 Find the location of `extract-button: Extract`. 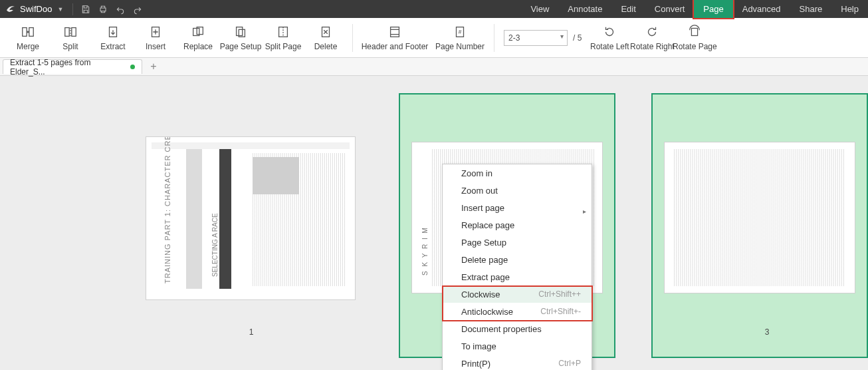

extract-button: Extract is located at coordinates (113, 38).